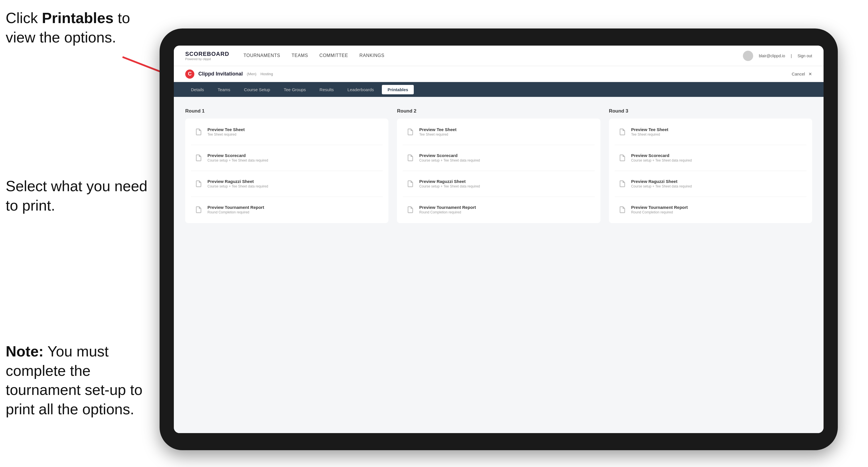  What do you see at coordinates (238, 181) in the screenshot?
I see `r1-raguzzi-title: Preview Raguzzi Sheet` at bounding box center [238, 181].